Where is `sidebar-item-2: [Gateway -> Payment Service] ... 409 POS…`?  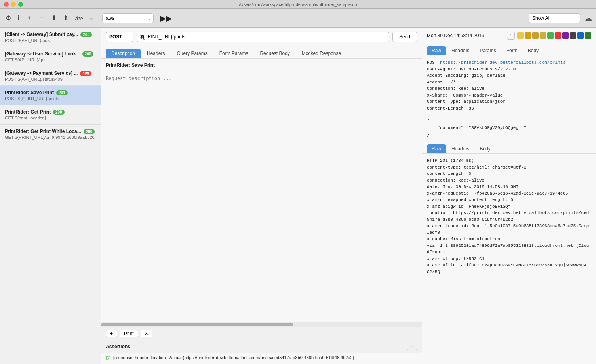
sidebar-item-2: [Gateway -> Payment Service] ... 409 POS… is located at coordinates (50, 76).